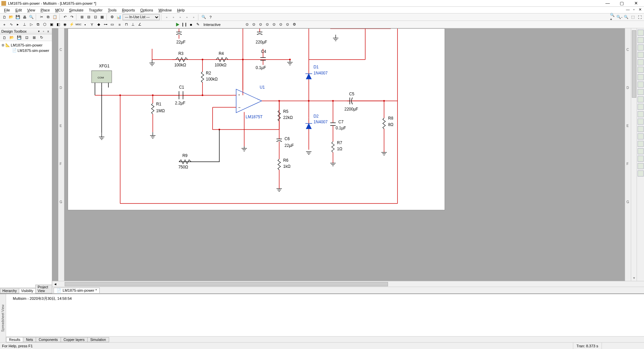 The height and width of the screenshot is (349, 644). Describe the element at coordinates (72, 17) in the screenshot. I see `redo-button: ↷` at that location.